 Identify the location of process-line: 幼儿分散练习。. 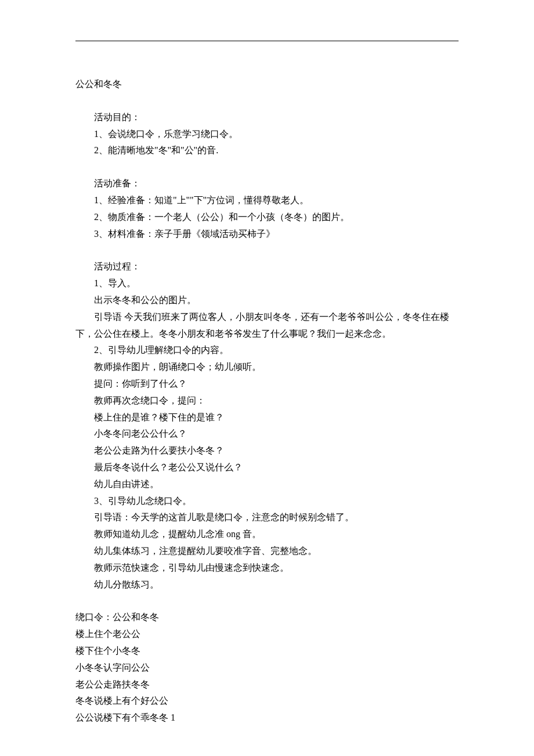
(267, 585).